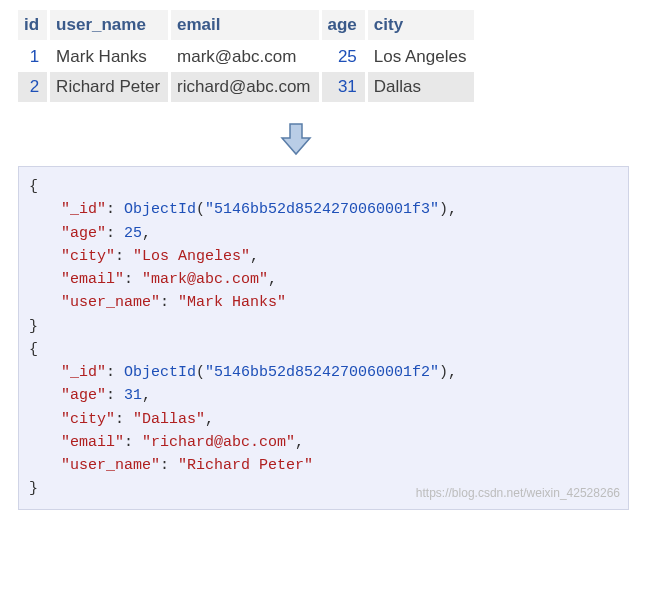 The image size is (647, 602). Describe the element at coordinates (133, 396) in the screenshot. I see `json-val: 31` at that location.